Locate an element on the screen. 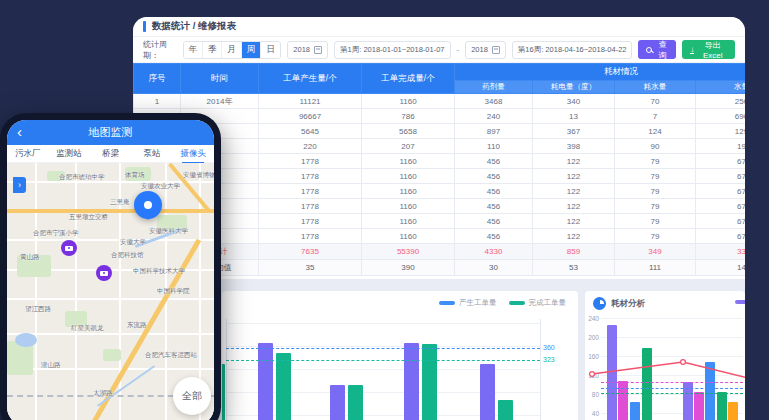  end-week-input: 第16周: 2018-04-16~2018-04-22 is located at coordinates (572, 50).